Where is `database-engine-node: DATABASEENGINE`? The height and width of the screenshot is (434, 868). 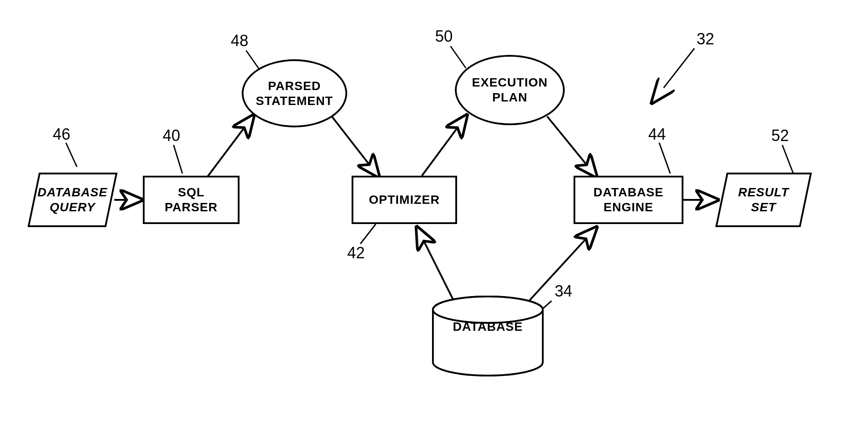
database-engine-node: DATABASEENGINE is located at coordinates (628, 200).